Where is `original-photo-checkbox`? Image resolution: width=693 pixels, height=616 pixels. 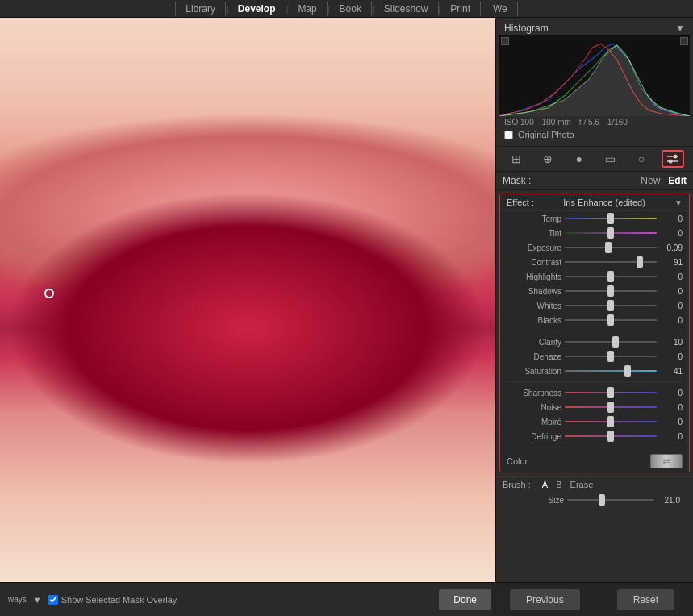 original-photo-checkbox is located at coordinates (508, 135).